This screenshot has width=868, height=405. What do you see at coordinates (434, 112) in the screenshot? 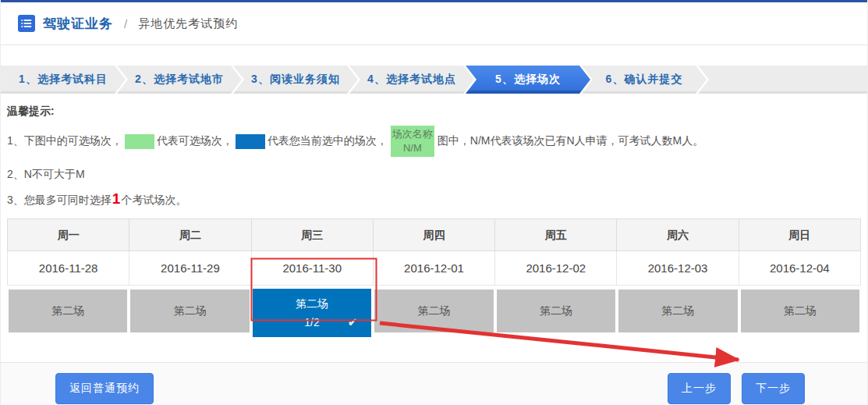
I see `tips-heading: 温馨提示:` at bounding box center [434, 112].